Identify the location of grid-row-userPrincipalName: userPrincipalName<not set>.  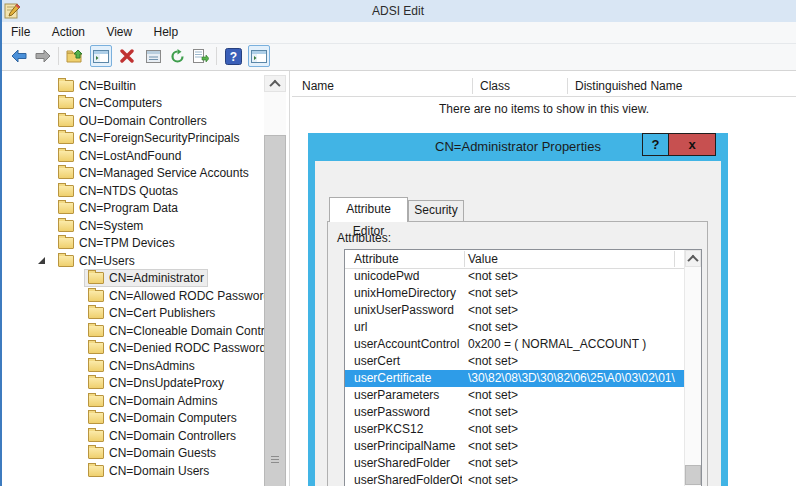
(514, 446).